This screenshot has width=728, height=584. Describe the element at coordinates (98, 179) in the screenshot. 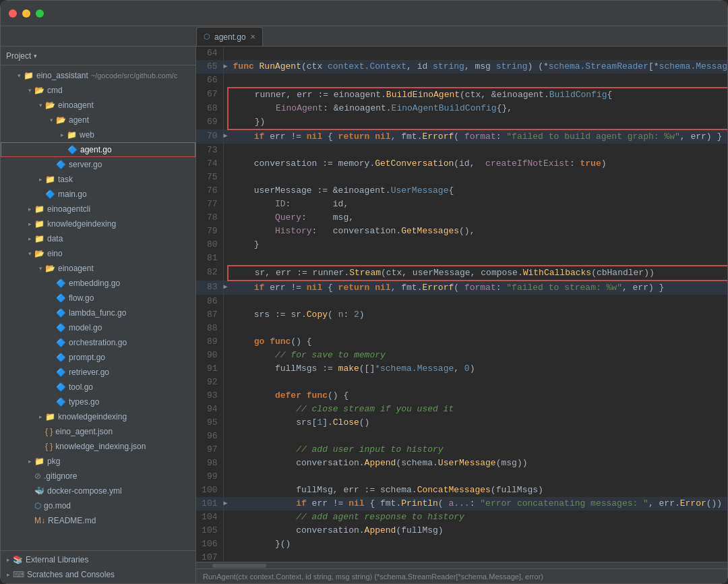

I see `tree-item-task: ▸ 📁 task` at that location.